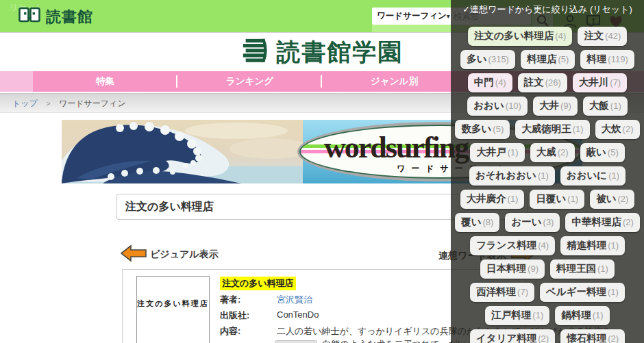 The height and width of the screenshot is (343, 644). Describe the element at coordinates (70, 17) in the screenshot. I see `brand-label: 読書館` at that location.